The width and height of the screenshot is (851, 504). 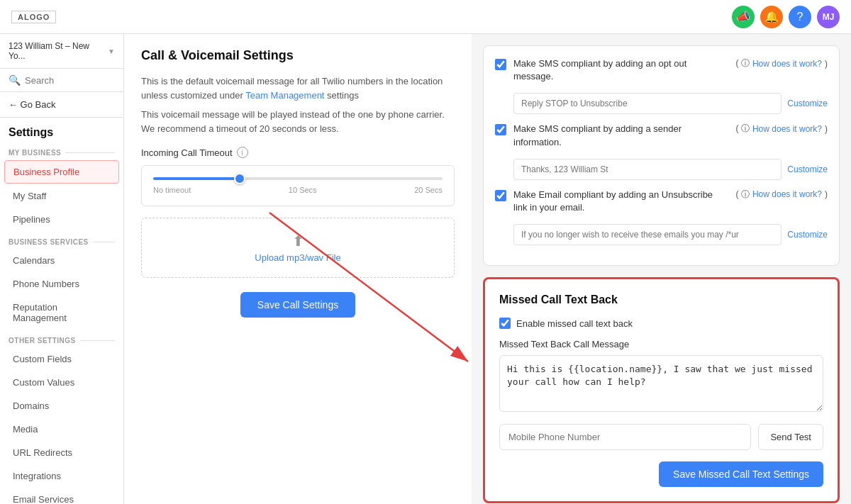 I want to click on sidebar-item-email-services: Email Services, so click(x=62, y=496).